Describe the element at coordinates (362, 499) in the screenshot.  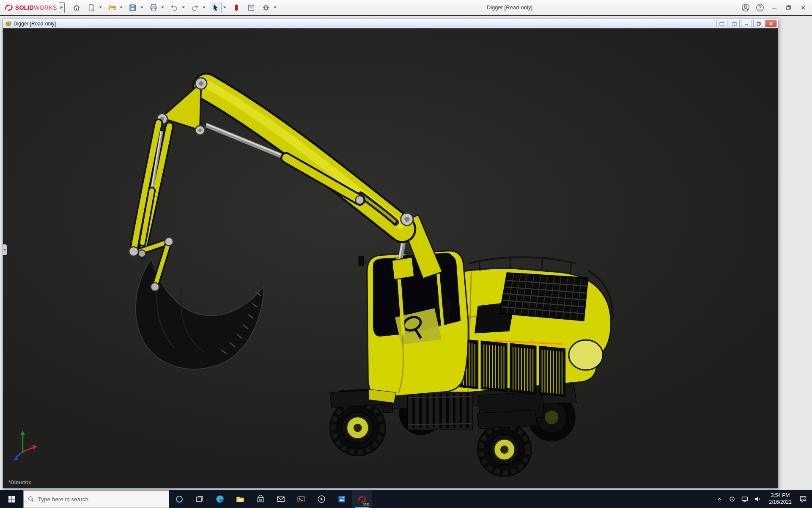
I see `taskbar-app-solidworks: 2021` at that location.